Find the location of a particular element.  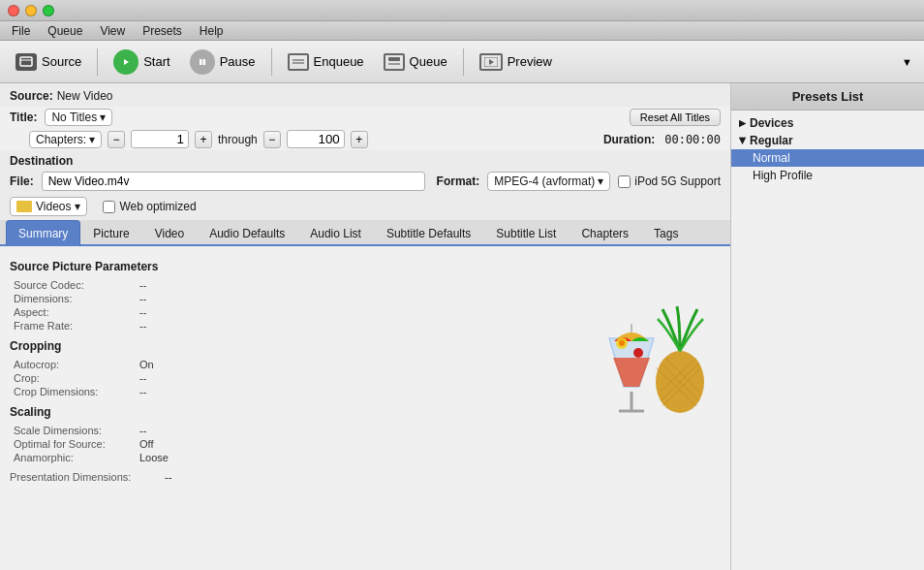

chapter-start-increment: + is located at coordinates (203, 140).